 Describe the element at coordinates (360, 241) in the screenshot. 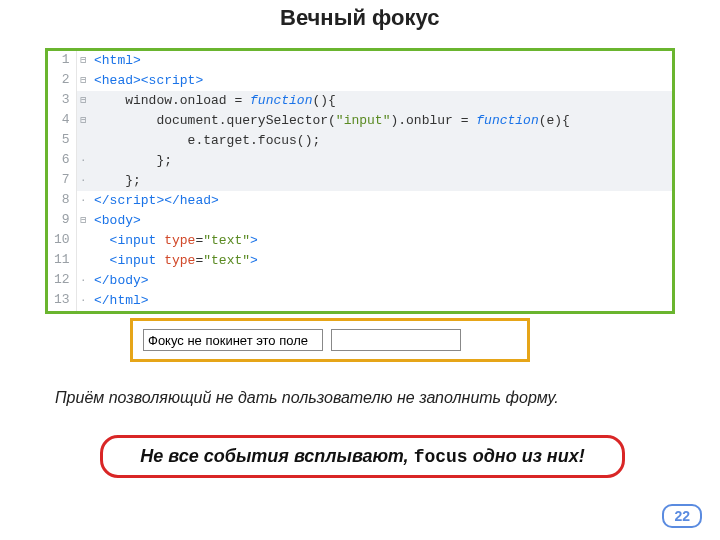

I see `code-line: 10 <input type="text">` at that location.